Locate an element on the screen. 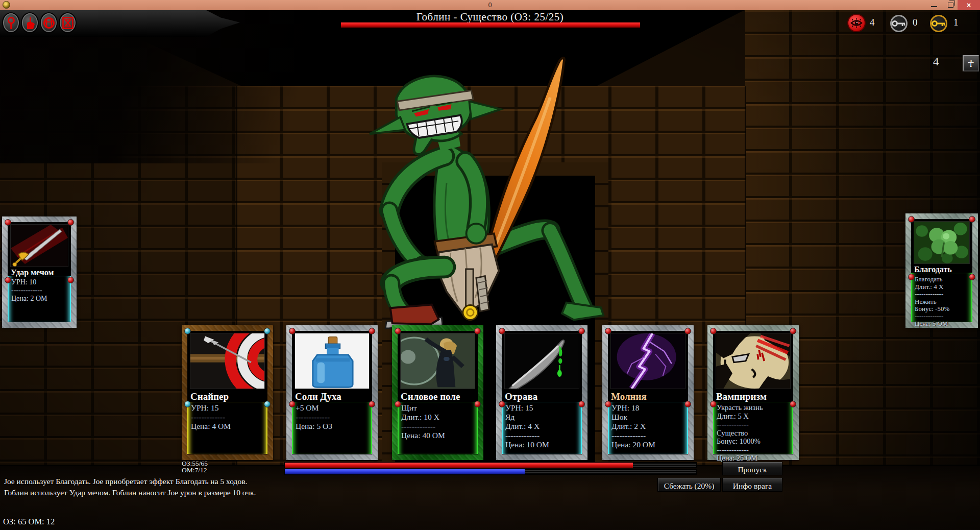 The width and height of the screenshot is (980, 530). hourglass-icon is located at coordinates (67, 22).